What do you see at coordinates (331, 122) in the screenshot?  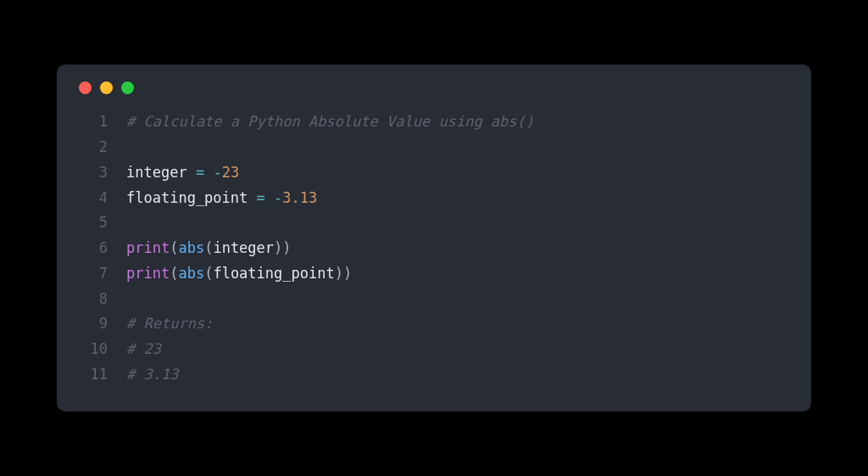 I see `code-text: # Calculate a Python Absolute Value usin…` at bounding box center [331, 122].